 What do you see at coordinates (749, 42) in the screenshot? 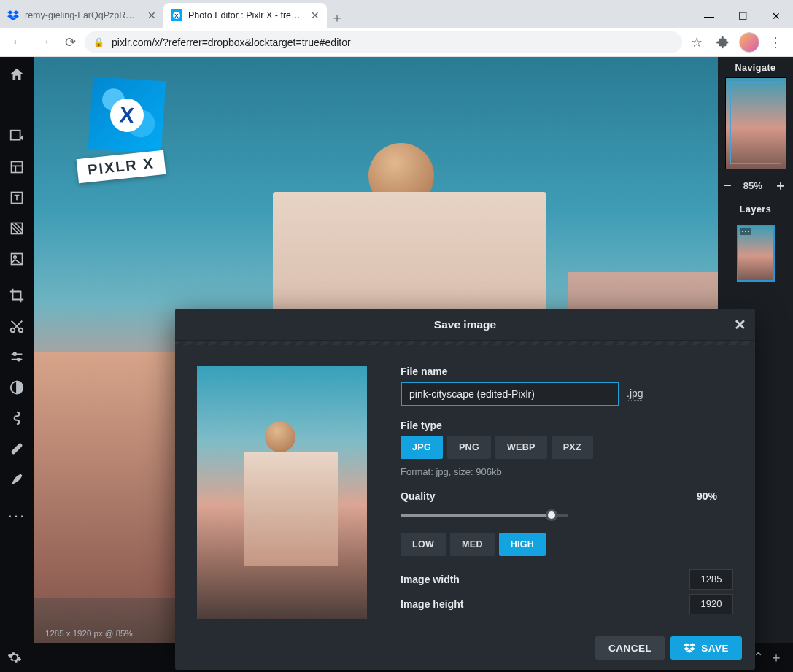
I see `profile-avatar` at bounding box center [749, 42].